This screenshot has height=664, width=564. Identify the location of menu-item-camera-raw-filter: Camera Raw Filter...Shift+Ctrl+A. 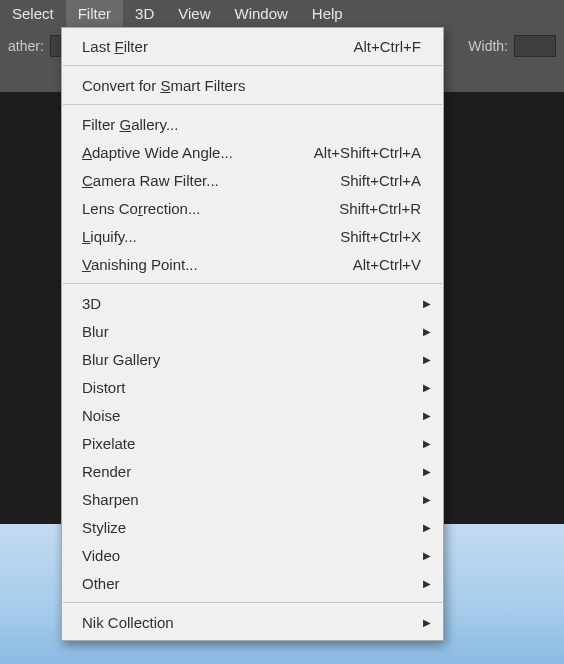
(252, 180).